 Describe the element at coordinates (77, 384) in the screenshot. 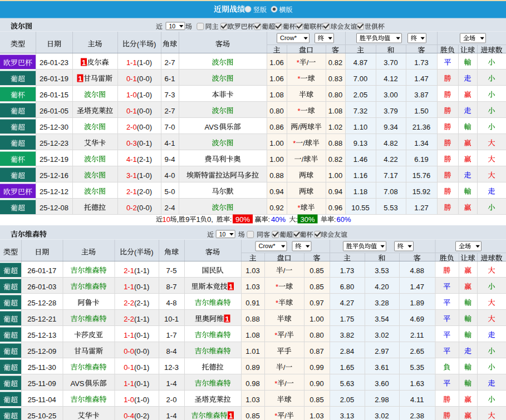

I see `svg-text: AVS` at that location.